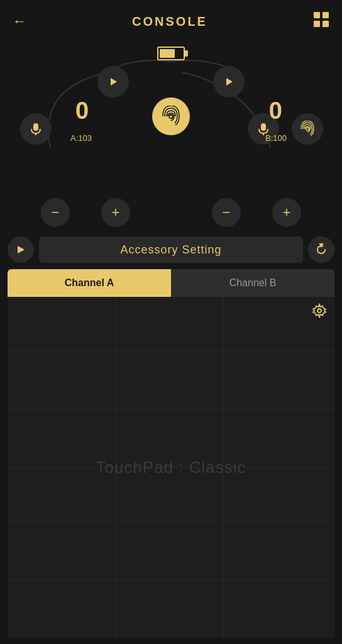  What do you see at coordinates (55, 213) in the screenshot?
I see `minus-left-button: −` at bounding box center [55, 213].